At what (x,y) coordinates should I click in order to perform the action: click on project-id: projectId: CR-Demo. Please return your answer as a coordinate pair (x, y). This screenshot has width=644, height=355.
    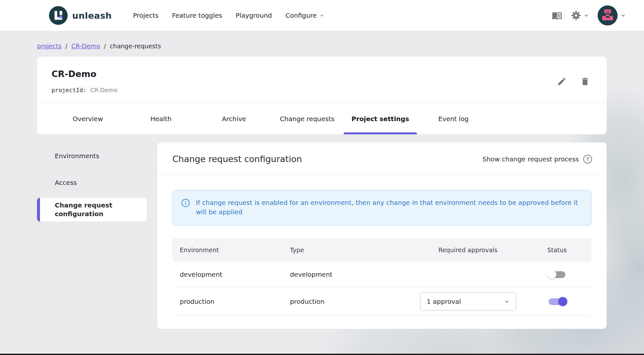
    Looking at the image, I should click on (84, 90).